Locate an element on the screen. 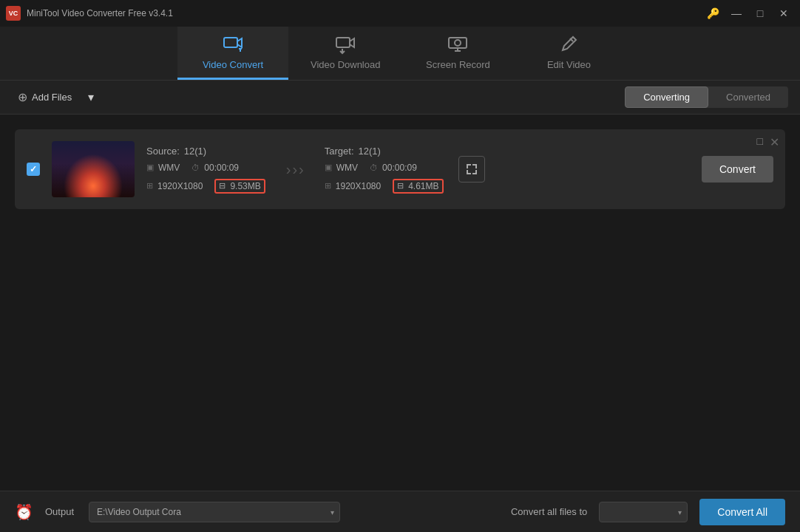 This screenshot has height=532, width=800. thumbnail is located at coordinates (93, 169).